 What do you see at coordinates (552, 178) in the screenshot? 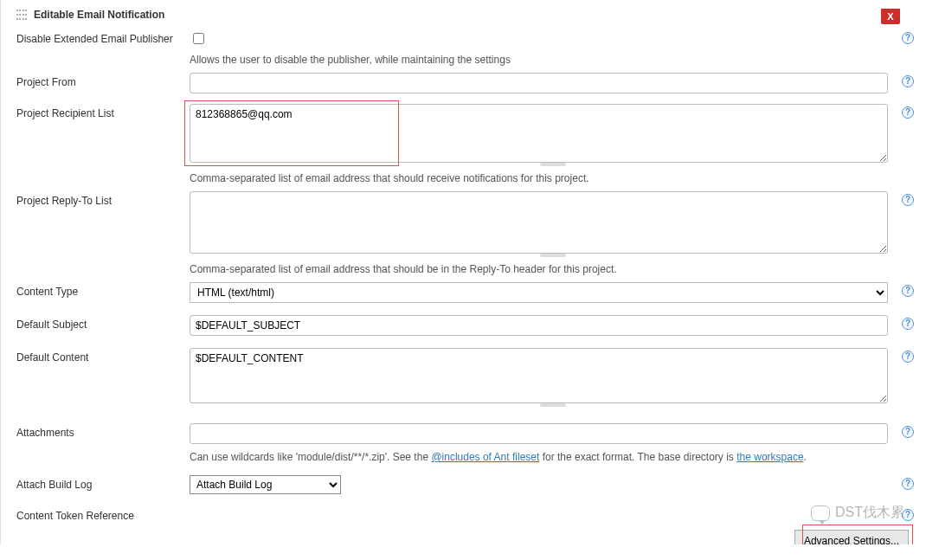
I see `recipient-help: Comma-separated list of email address th…` at bounding box center [552, 178].